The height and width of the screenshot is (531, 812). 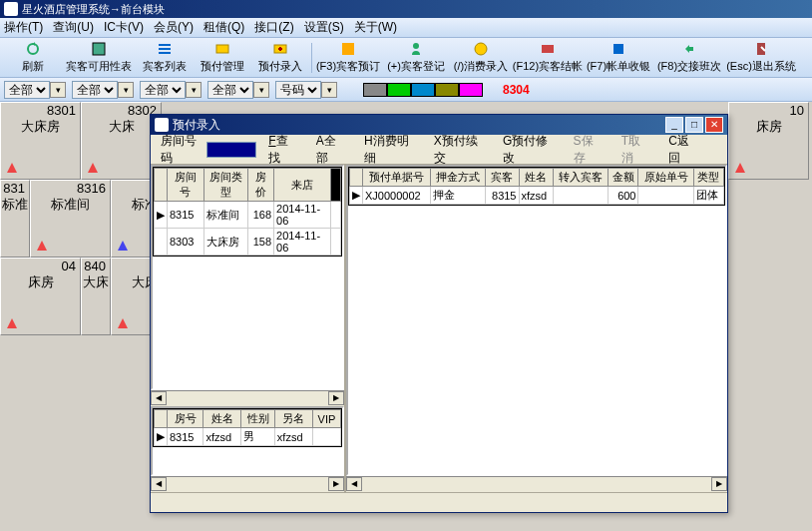 What do you see at coordinates (261, 90) in the screenshot?
I see `filter-expand4: ▾` at bounding box center [261, 90].